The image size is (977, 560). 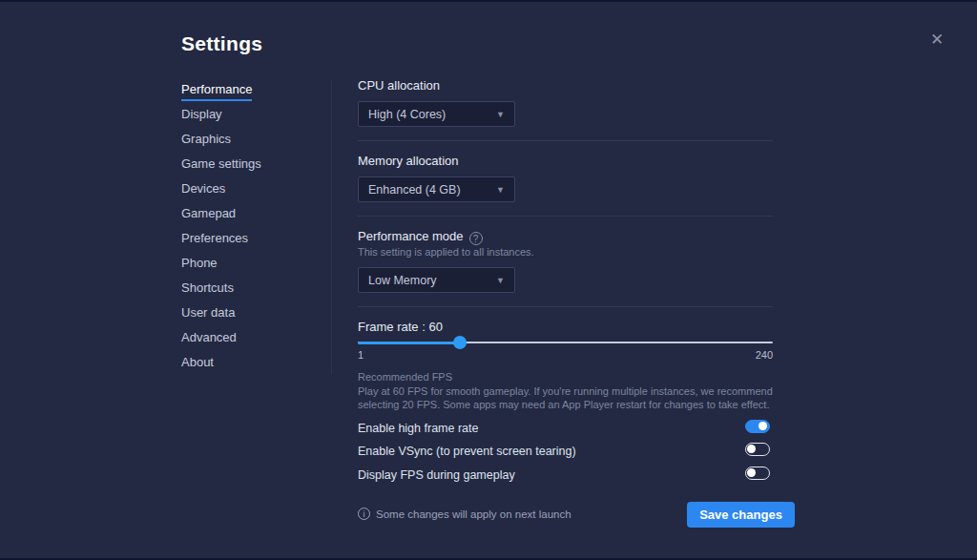 I want to click on cpu-allocation-label: CPU allocation, so click(x=399, y=86).